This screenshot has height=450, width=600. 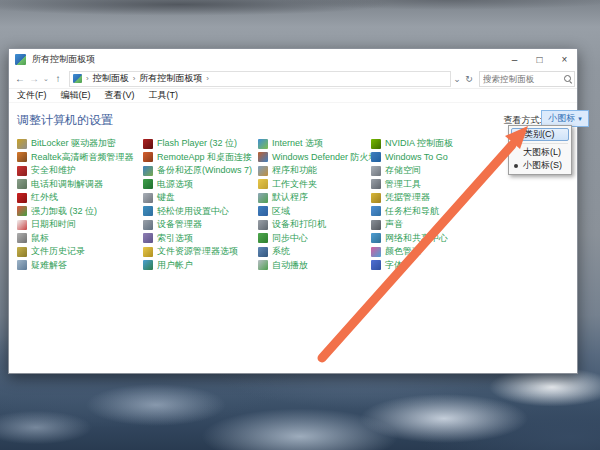 I want to click on control-panel-item: 声音, so click(x=412, y=225).